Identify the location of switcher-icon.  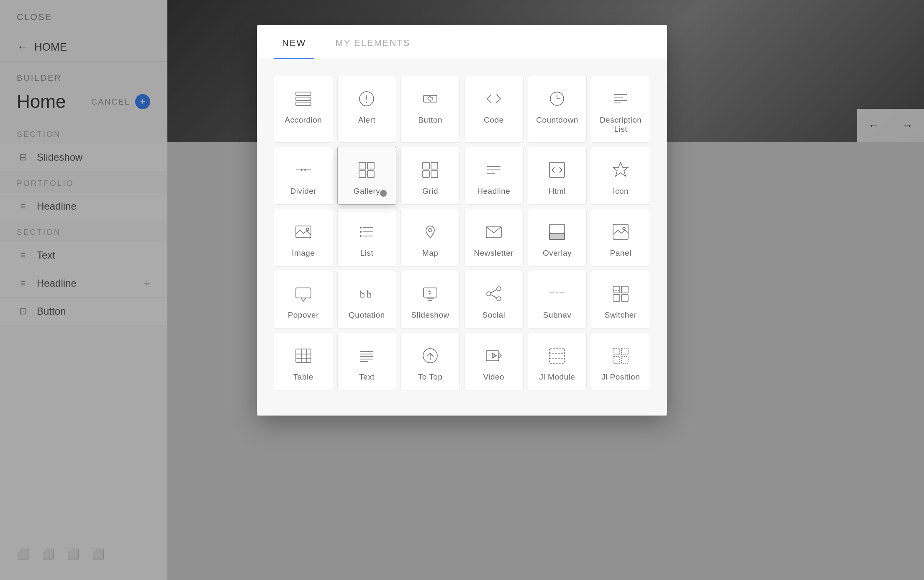
(621, 294).